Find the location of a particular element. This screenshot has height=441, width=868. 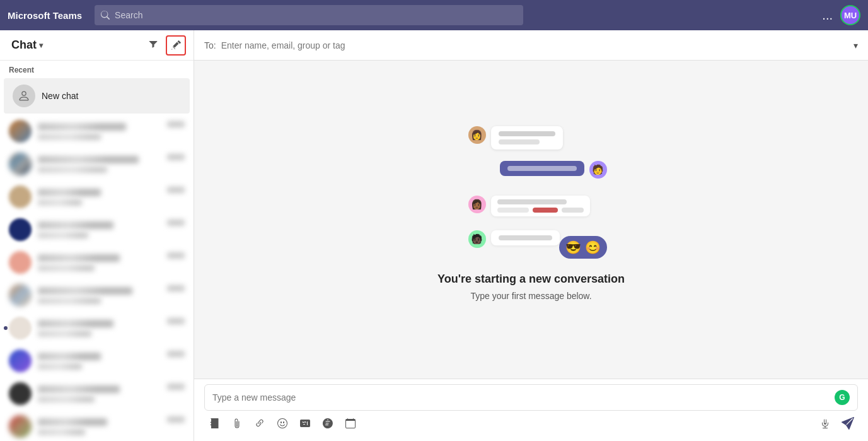

attach-button is located at coordinates (237, 423).